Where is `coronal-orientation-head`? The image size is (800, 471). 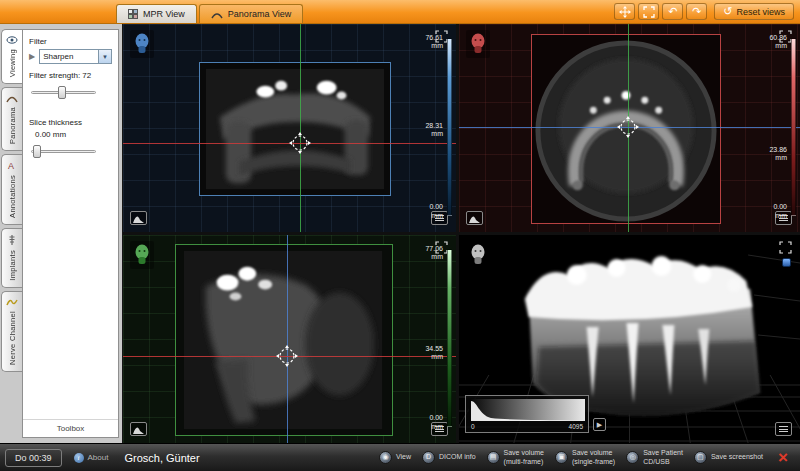 coronal-orientation-head is located at coordinates (142, 44).